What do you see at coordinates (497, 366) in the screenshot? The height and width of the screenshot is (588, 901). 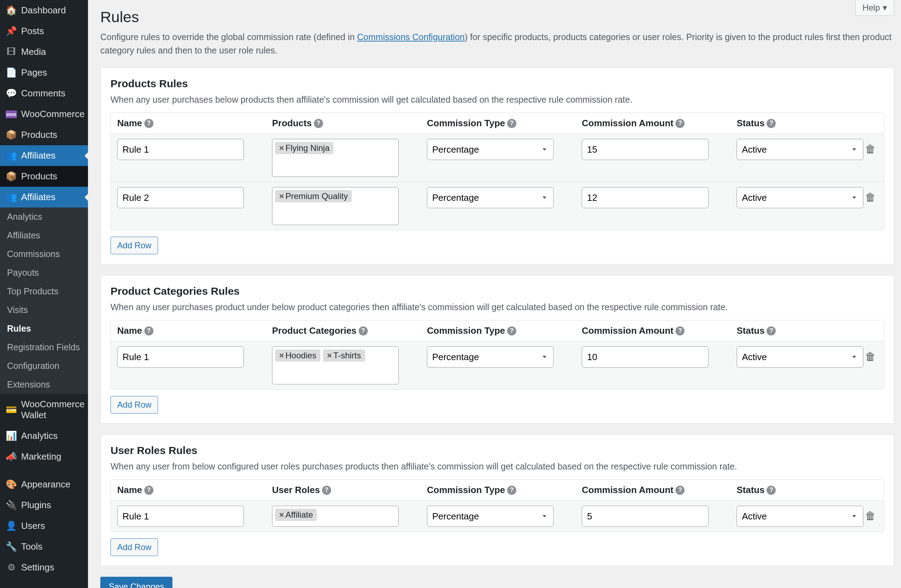 I see `table-row: ×Hoodies ×T-shirts Percentage Active 🗑` at bounding box center [497, 366].